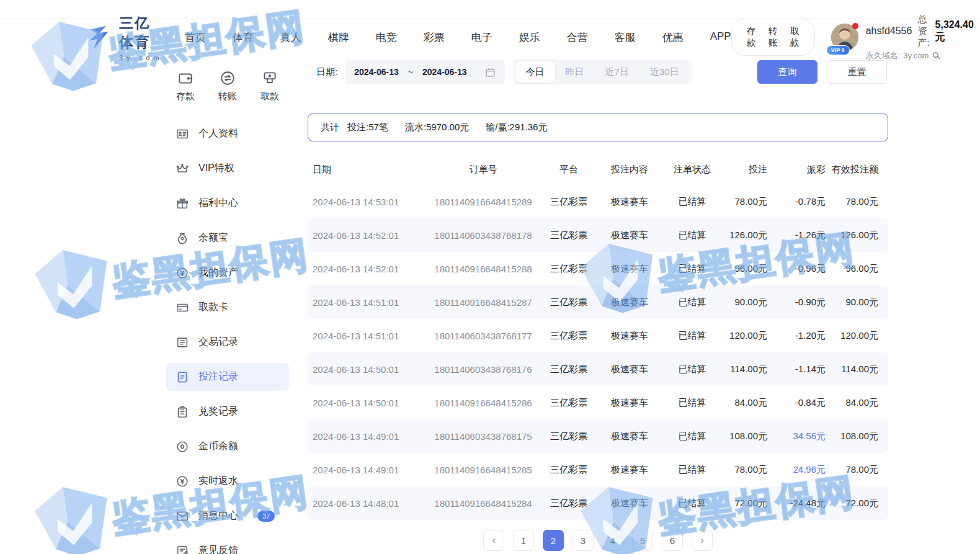 The height and width of the screenshot is (554, 980). I want to click on range-button-0: 今日, so click(535, 72).